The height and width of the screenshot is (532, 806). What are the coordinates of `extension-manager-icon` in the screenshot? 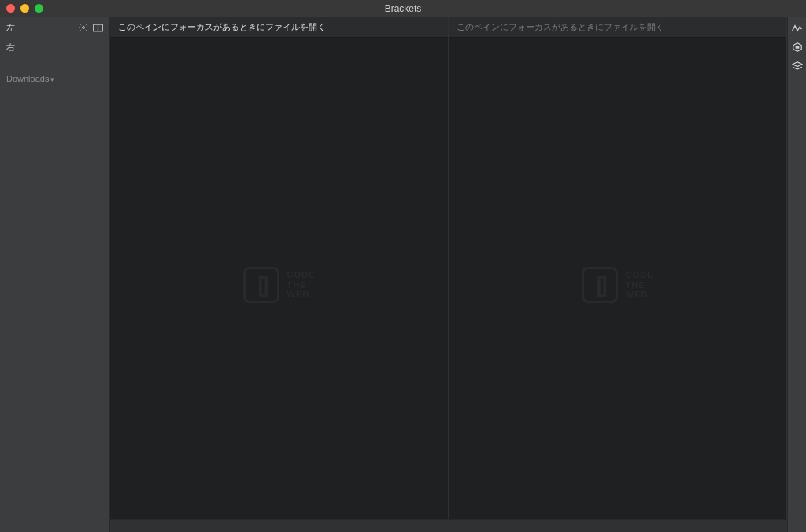 It's located at (797, 47).